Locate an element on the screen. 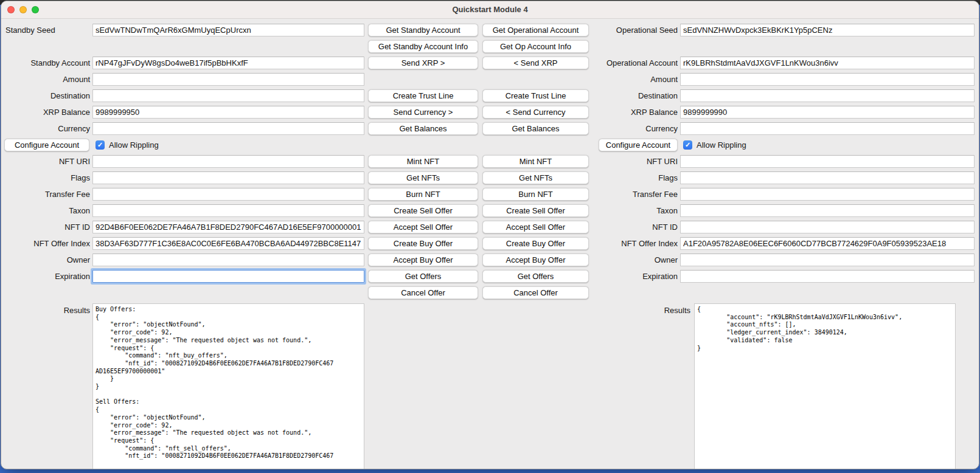  operational-nft-uri-label: NFT URI is located at coordinates (633, 162).